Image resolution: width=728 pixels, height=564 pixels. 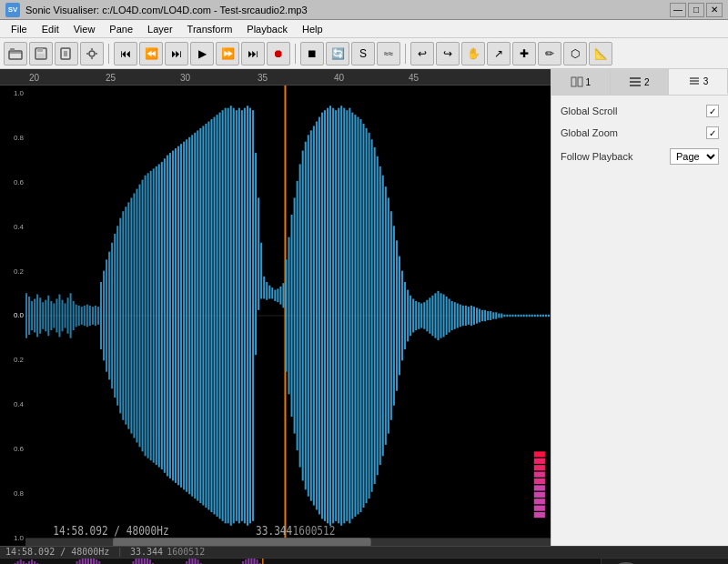 What do you see at coordinates (631, 111) in the screenshot?
I see `global-scroll-label: Global Scroll` at bounding box center [631, 111].